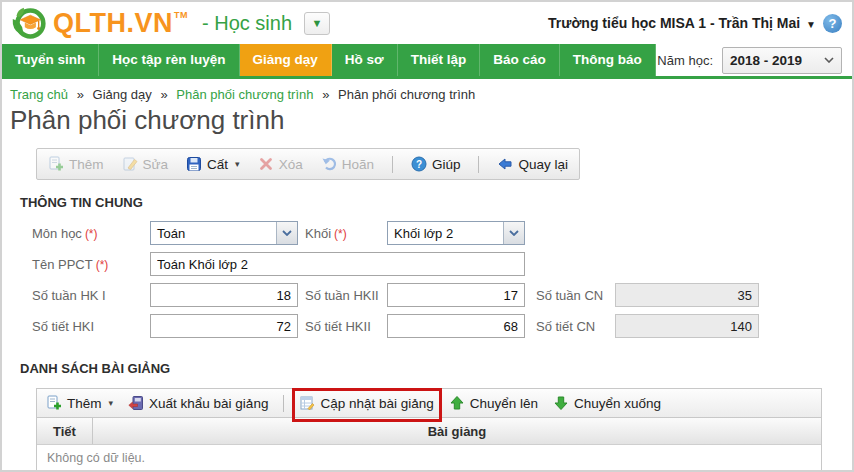  I want to click on so-tuan-hk1-input, so click(224, 295).